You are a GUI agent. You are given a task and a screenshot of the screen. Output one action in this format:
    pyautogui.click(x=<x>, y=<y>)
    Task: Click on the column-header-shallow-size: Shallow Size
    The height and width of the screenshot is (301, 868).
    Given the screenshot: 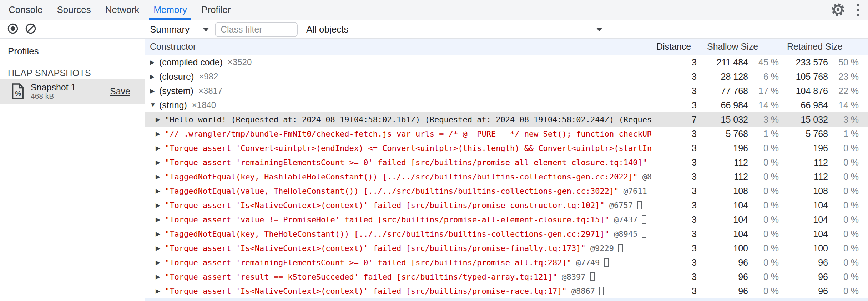 What is the action you would take?
    pyautogui.click(x=742, y=46)
    